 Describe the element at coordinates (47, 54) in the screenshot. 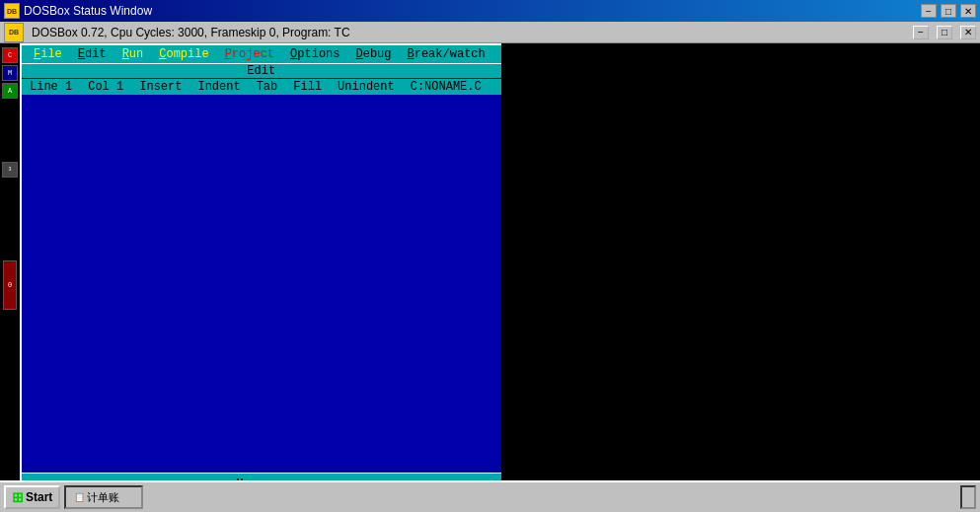

I see `menu-file: File` at that location.